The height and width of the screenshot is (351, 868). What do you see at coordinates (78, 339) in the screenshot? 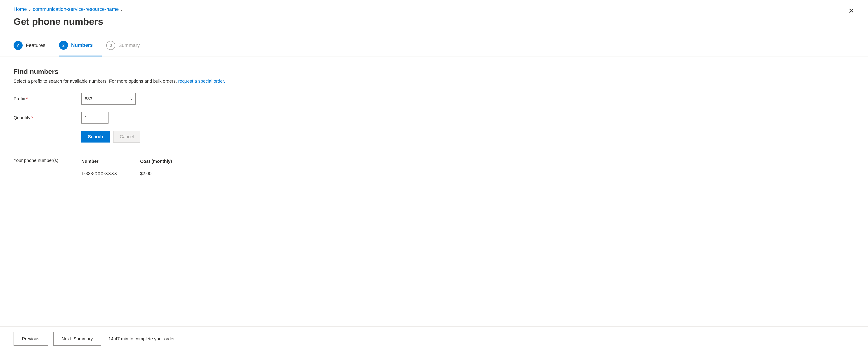
I see `next-summary-button: Next: Summary` at bounding box center [78, 339].